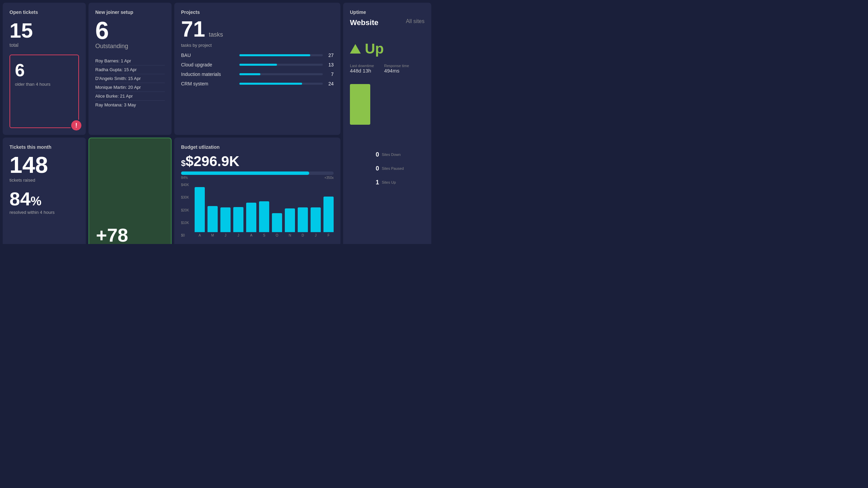 The width and height of the screenshot is (868, 488). What do you see at coordinates (362, 69) in the screenshot?
I see `last-downtime: Last downtime 448d 13h` at bounding box center [362, 69].